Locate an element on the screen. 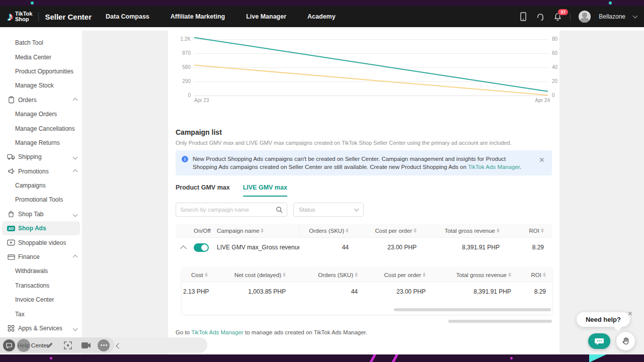  notification-badge: 37 is located at coordinates (563, 12).